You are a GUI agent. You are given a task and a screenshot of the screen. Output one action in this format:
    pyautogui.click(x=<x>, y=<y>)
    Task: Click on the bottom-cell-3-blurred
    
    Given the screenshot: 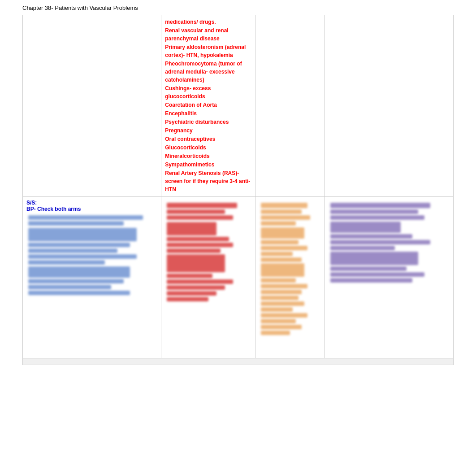 What is the action you would take?
    pyautogui.click(x=290, y=278)
    